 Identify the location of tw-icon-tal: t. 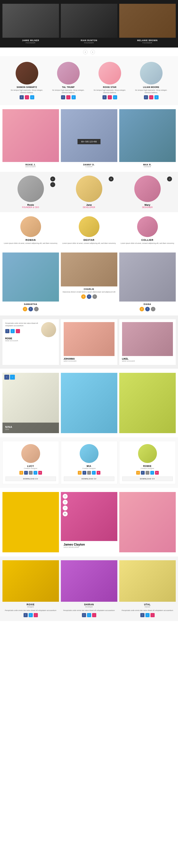
(74, 97).